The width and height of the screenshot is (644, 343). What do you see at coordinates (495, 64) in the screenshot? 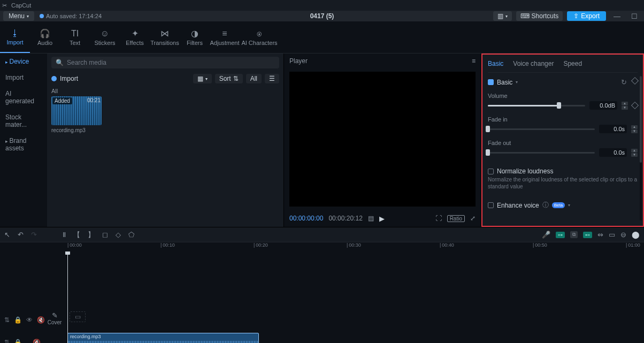
I see `inspector-tab-basic: Basic` at bounding box center [495, 64].